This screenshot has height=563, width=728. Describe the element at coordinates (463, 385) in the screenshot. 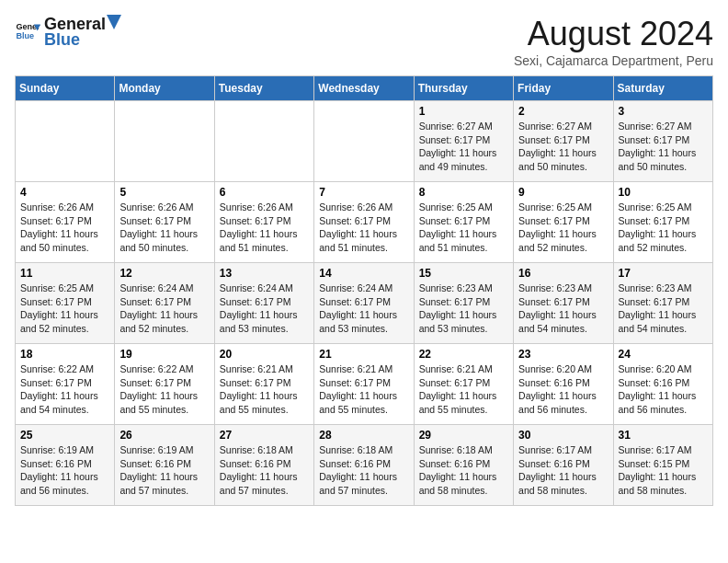

I see `calendar-cell: 22Sunrise: 6:21 AMSunset: 6:17 PMDayligh…` at that location.